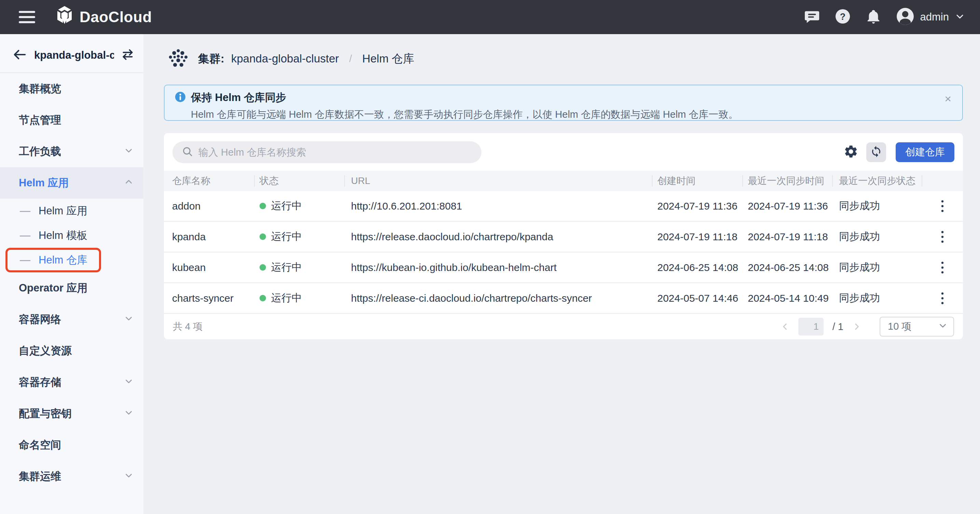  I want to click on sidebar-subitem-helm-apps: — Helm 应用, so click(72, 211).